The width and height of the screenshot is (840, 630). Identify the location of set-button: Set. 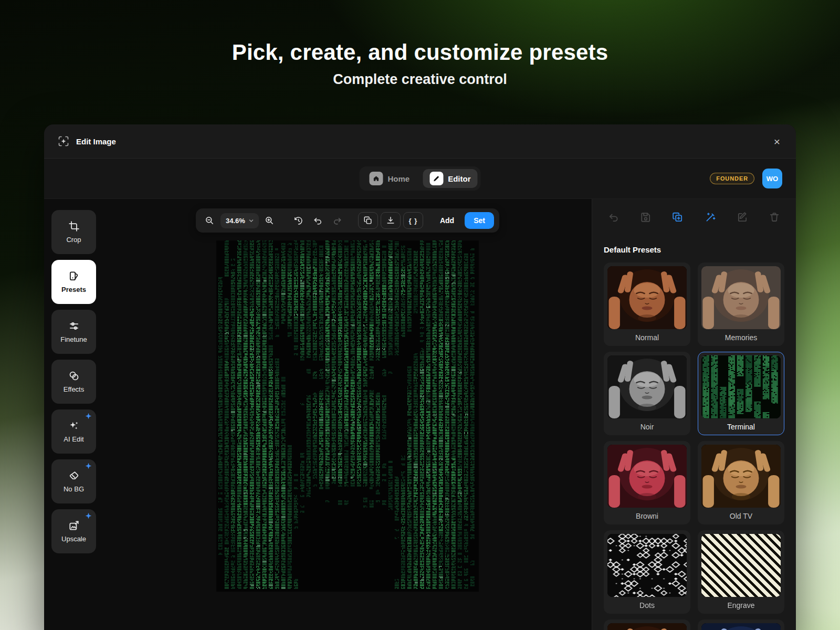
(479, 220).